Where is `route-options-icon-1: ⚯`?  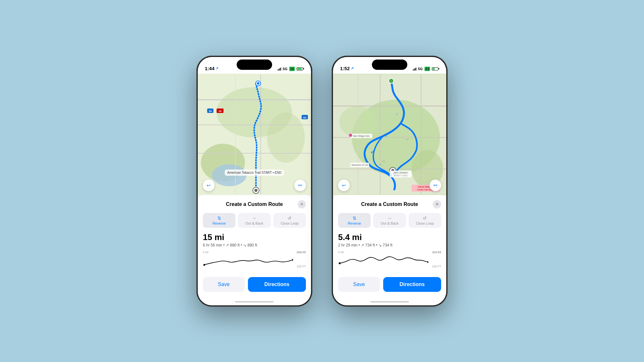 route-options-icon-1: ⚯ is located at coordinates (300, 185).